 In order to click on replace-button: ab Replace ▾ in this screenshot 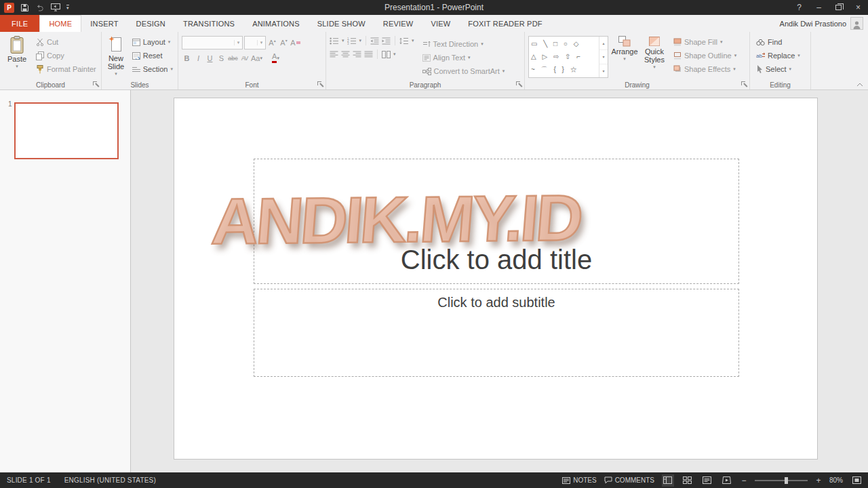, I will do `click(778, 56)`.